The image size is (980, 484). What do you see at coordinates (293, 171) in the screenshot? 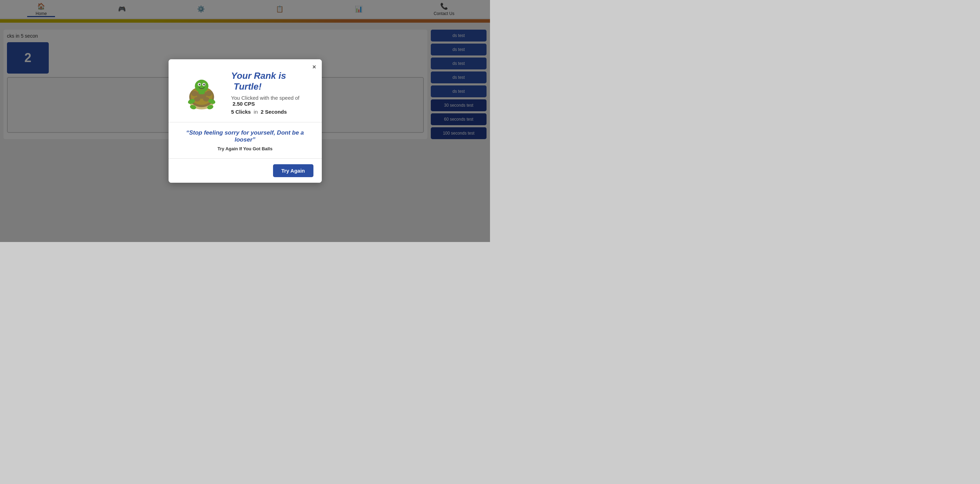
I see `try-again-button: Try Again` at bounding box center [293, 171].